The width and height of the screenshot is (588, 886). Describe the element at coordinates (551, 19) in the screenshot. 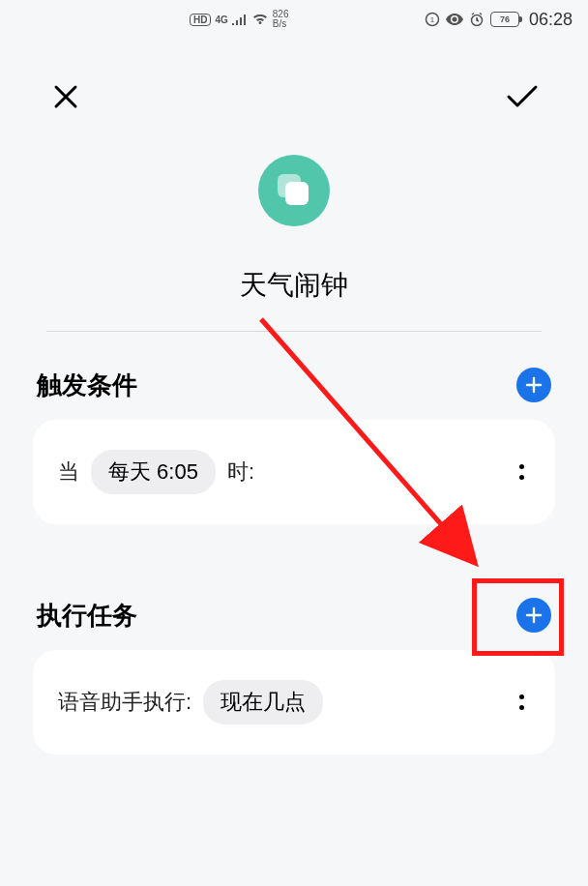

I see `status-clock: 06:28` at that location.